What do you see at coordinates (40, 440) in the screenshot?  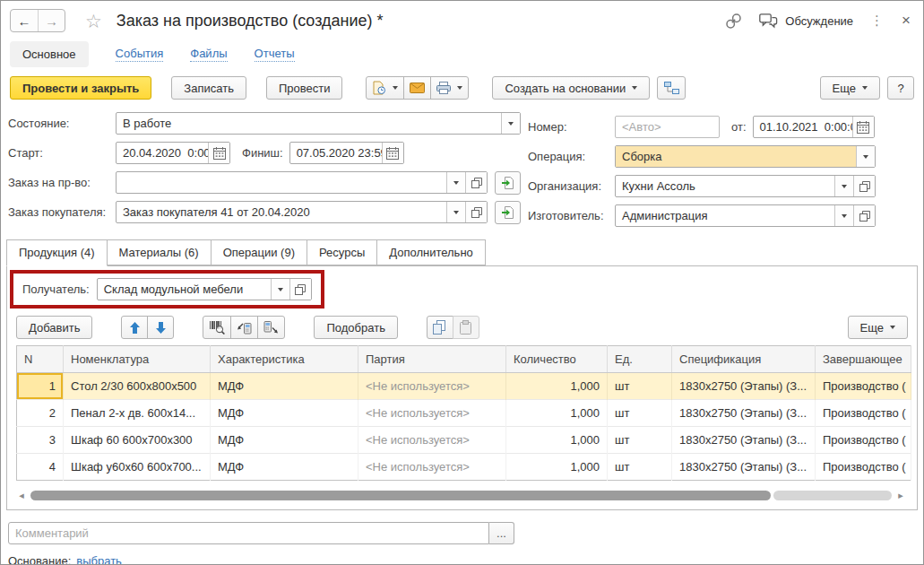 I see `cell-n: 3` at bounding box center [40, 440].